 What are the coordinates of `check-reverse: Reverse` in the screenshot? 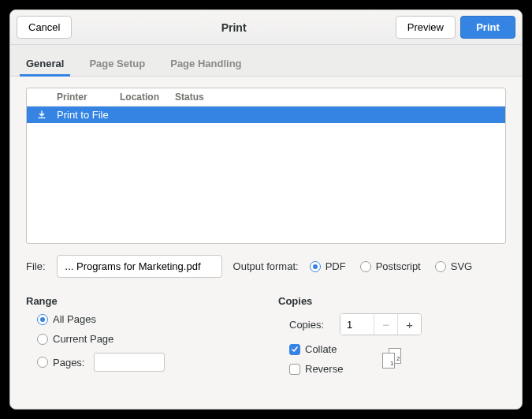 It's located at (316, 369).